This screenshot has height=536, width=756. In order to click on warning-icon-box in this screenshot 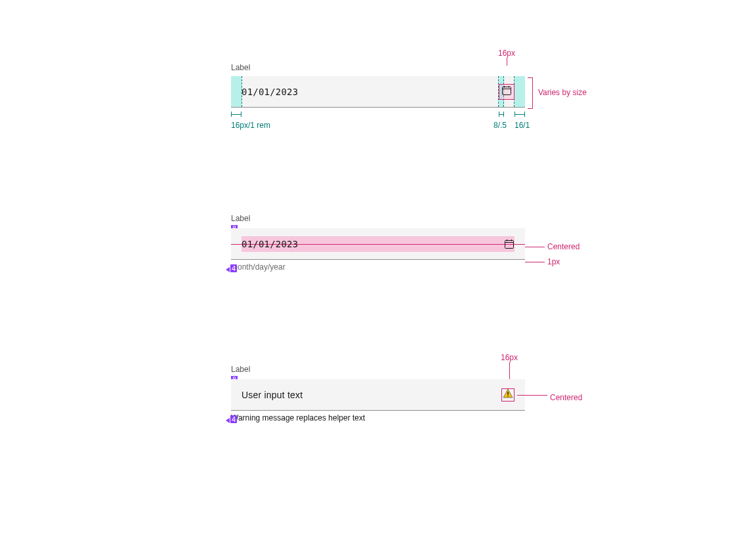, I will do `click(508, 395)`.